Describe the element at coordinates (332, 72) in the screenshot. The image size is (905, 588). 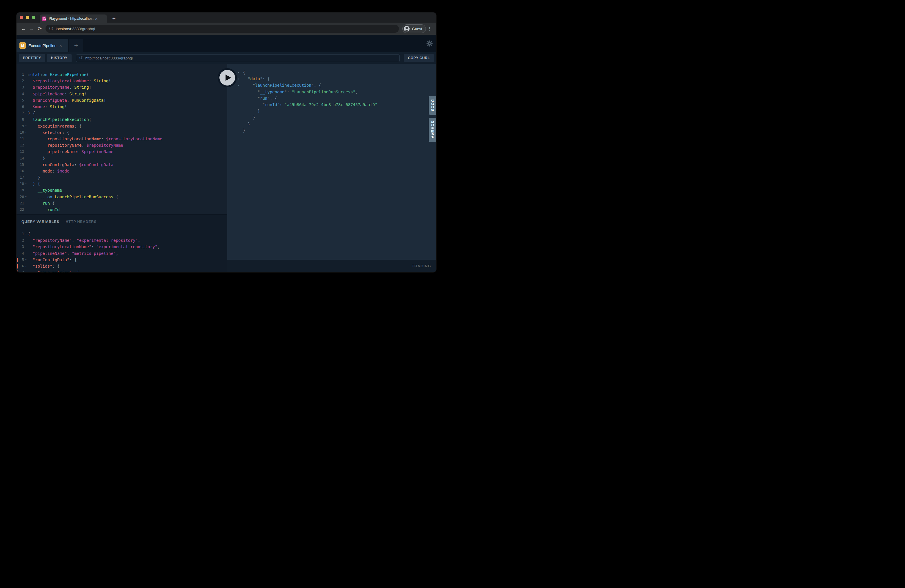
I see `response-code-line: ▾{` at that location.